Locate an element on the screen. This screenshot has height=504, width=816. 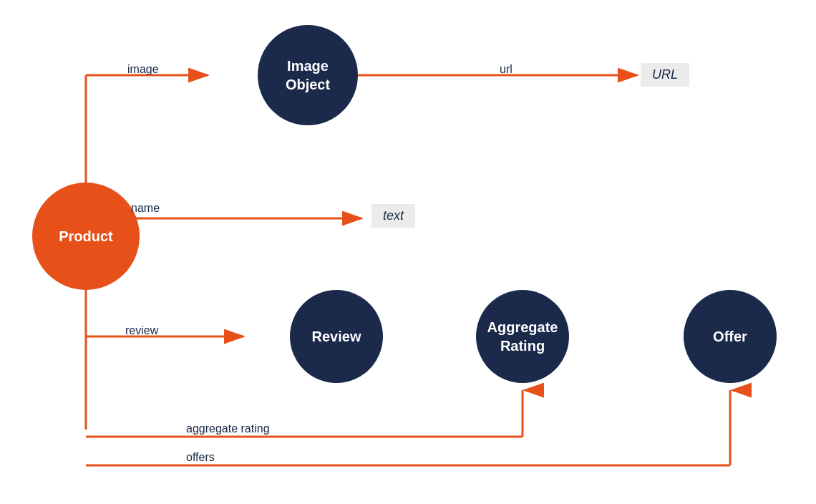
url-value-label: URL is located at coordinates (665, 74).